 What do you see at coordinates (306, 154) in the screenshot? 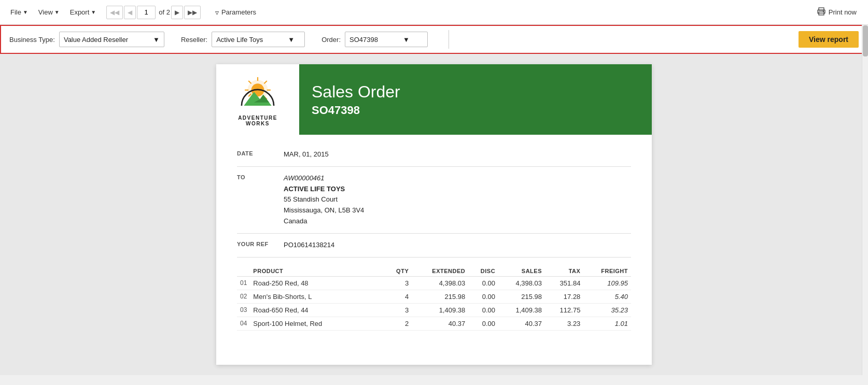
I see `date-value: MAR, 01, 2015` at bounding box center [306, 154].